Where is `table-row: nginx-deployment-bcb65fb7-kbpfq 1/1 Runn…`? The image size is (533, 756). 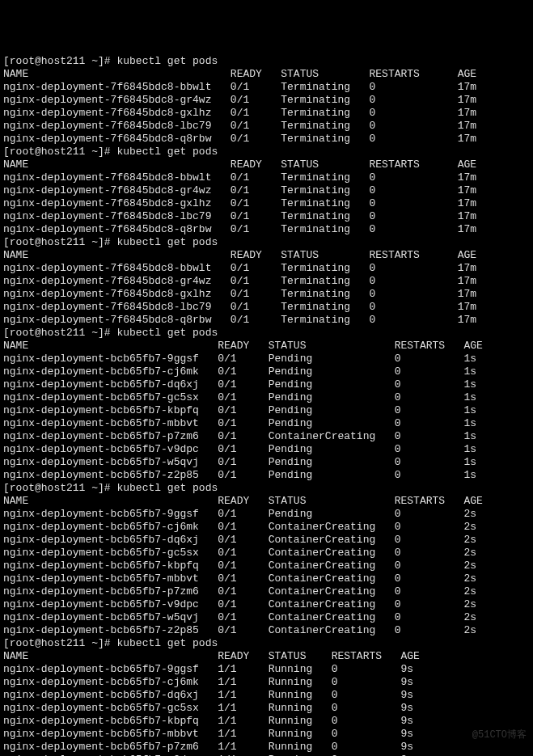
table-row: nginx-deployment-bcb65fb7-kbpfq 1/1 Runn… is located at coordinates (209, 721).